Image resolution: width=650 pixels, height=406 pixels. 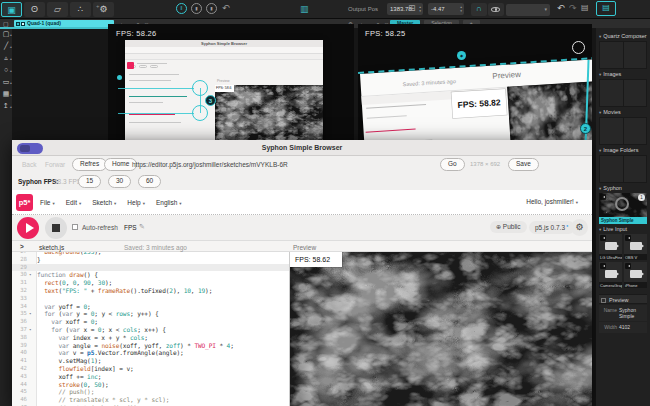 What do you see at coordinates (623, 112) in the screenshot?
I see `section-movies: ▾Movies` at bounding box center [623, 112].